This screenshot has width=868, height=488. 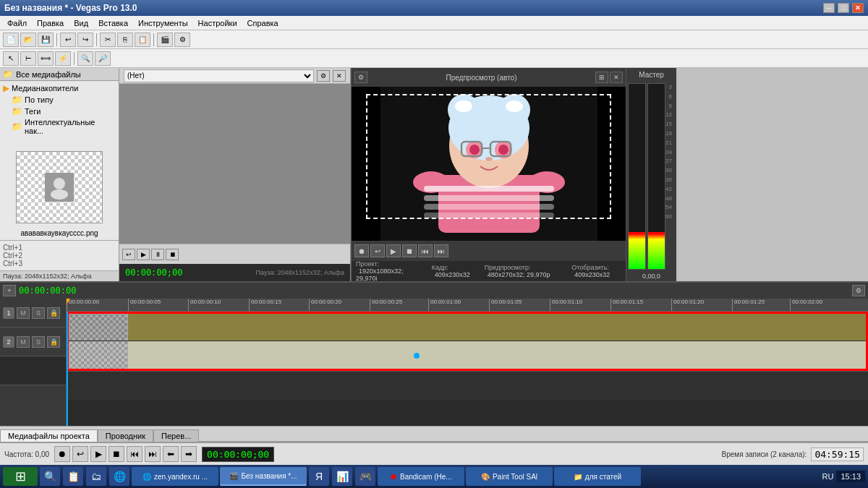 What do you see at coordinates (467, 326) in the screenshot?
I see `track-1-lane` at bounding box center [467, 326].